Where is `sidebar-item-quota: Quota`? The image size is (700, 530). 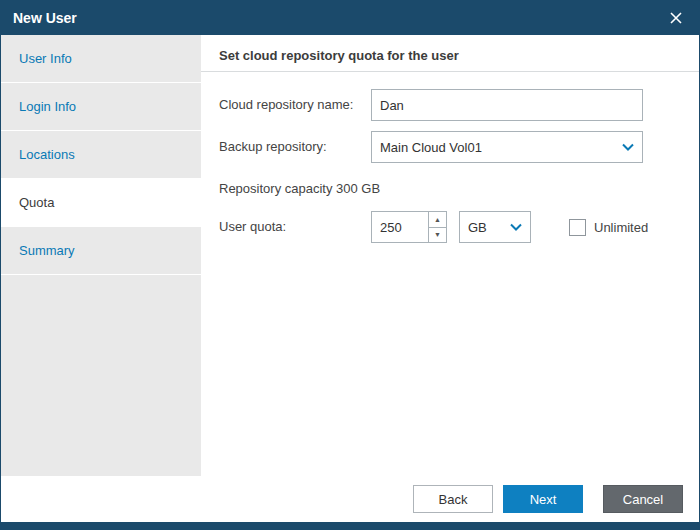
sidebar-item-quota: Quota is located at coordinates (101, 203).